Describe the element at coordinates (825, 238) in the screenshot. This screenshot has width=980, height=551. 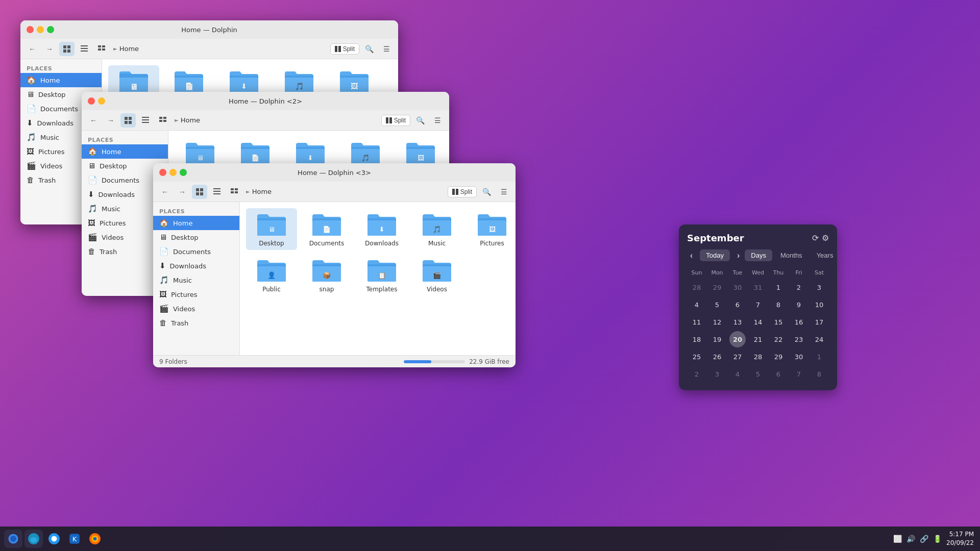
I see `calendar-settings-icon: ⚙` at that location.